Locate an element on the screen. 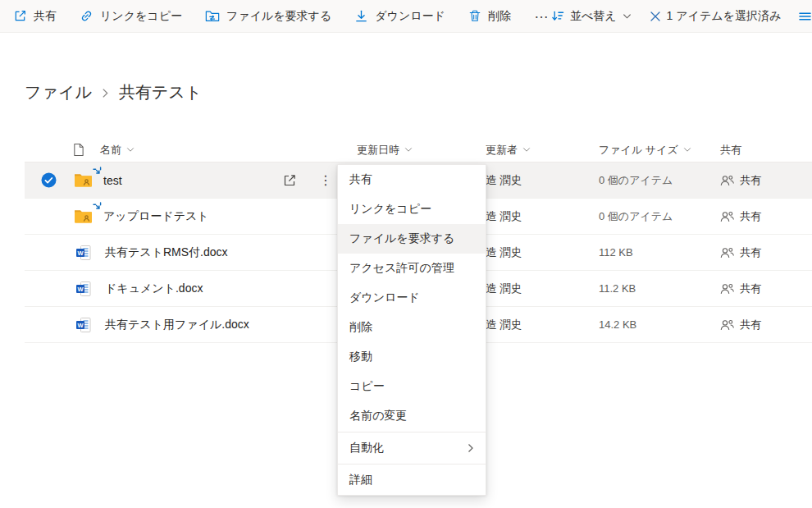  column-header-modified-by-label: 更新者 is located at coordinates (502, 150).